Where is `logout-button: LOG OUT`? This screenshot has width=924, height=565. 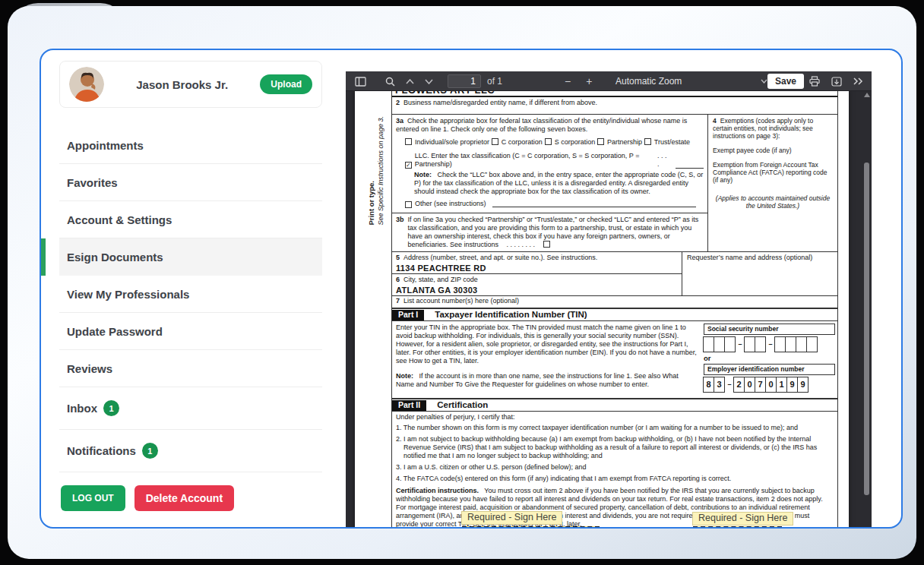
logout-button: LOG OUT is located at coordinates (93, 498).